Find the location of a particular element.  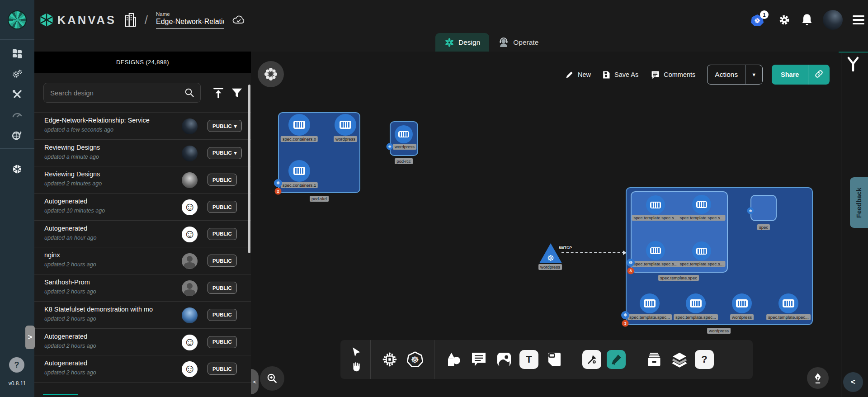

kubernetes-context-button: ☸ 1 is located at coordinates (759, 20).